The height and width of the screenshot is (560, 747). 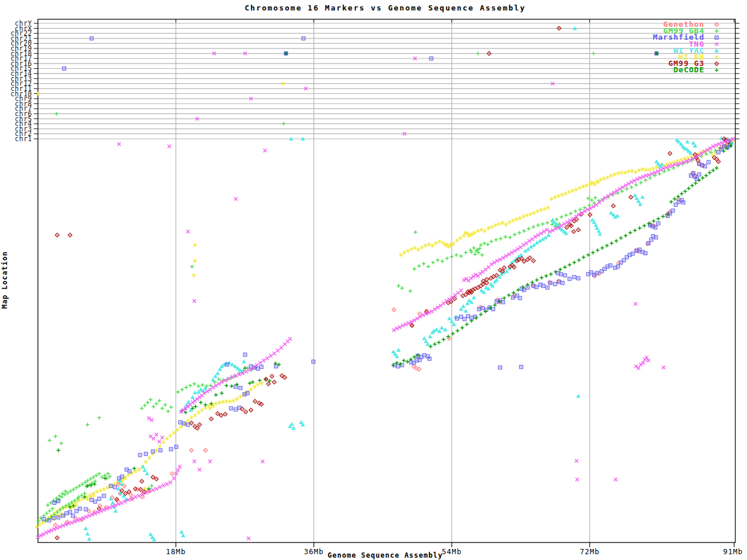 What do you see at coordinates (5, 280) in the screenshot?
I see `y-axis-label: Map Location` at bounding box center [5, 280].